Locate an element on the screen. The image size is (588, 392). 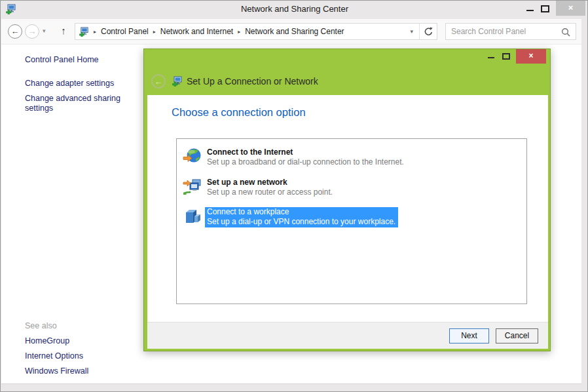
address-dropdown-icon: ▾ is located at coordinates (411, 31).